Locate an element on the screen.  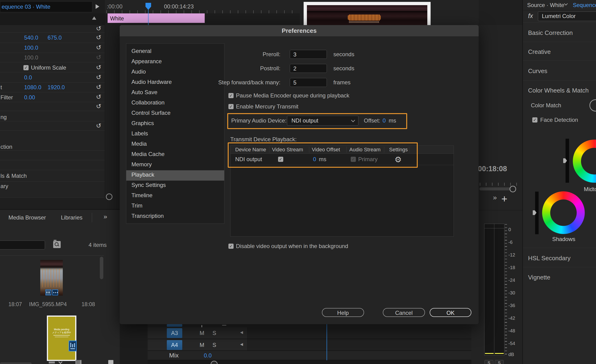
track-a3-label: A3 is located at coordinates (174, 333).